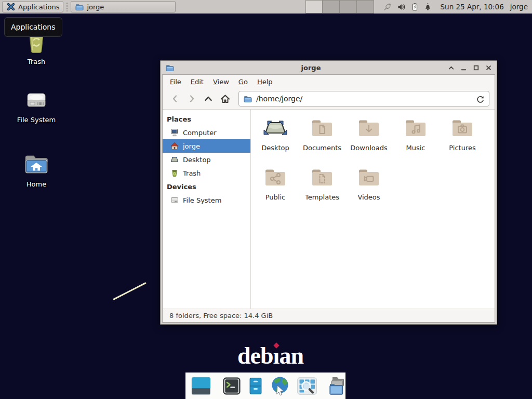  I want to click on desktop-icon-label: Trash, so click(36, 61).